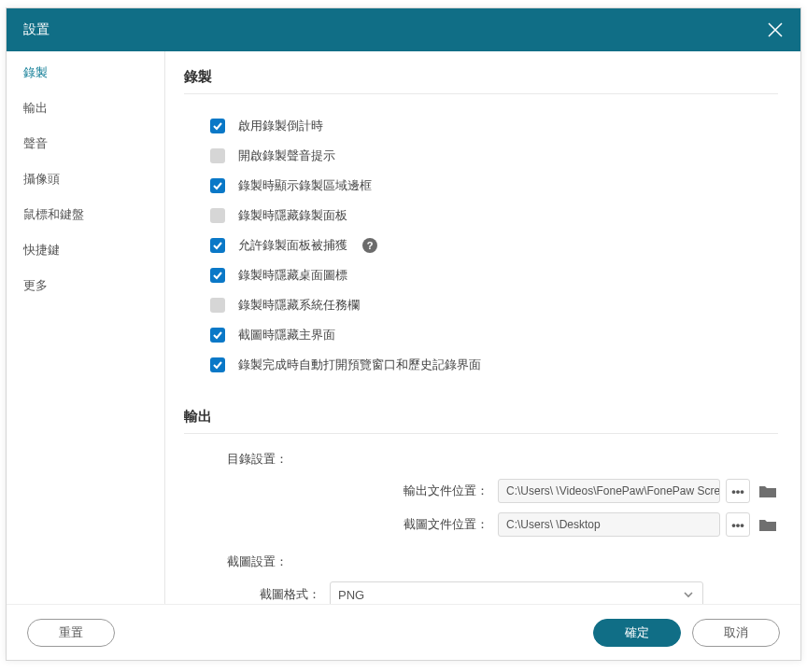 This screenshot has width=807, height=672. I want to click on screenshot-path-open-folder-button, so click(768, 525).